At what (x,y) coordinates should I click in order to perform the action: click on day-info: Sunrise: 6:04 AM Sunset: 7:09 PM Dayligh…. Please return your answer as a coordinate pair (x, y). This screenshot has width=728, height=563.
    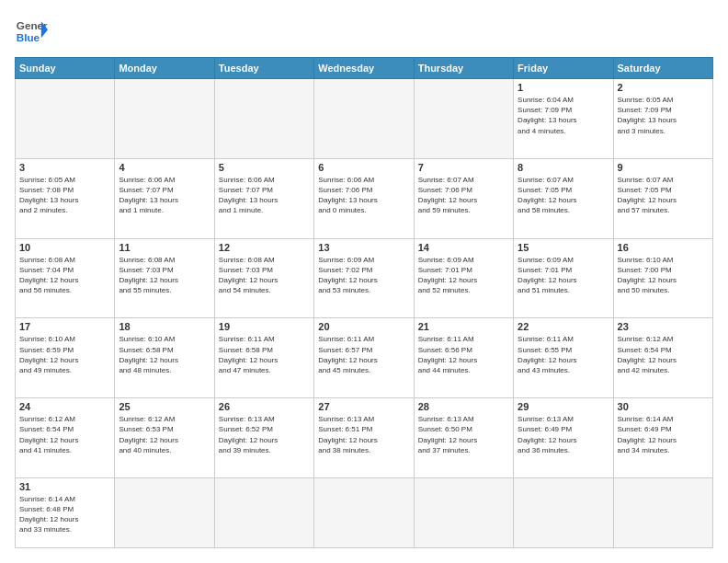
    Looking at the image, I should click on (563, 116).